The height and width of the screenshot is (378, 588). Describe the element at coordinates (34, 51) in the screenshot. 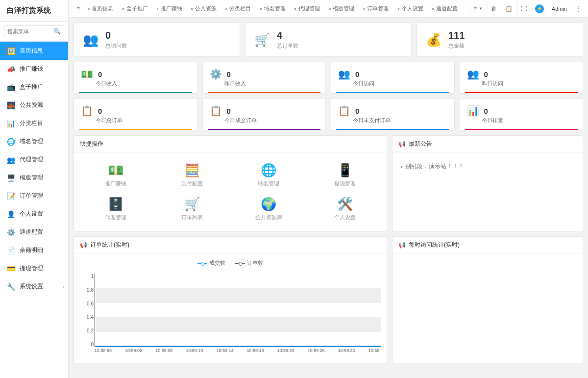

I see `sidebar-item-0: 🖼️首页信息` at that location.